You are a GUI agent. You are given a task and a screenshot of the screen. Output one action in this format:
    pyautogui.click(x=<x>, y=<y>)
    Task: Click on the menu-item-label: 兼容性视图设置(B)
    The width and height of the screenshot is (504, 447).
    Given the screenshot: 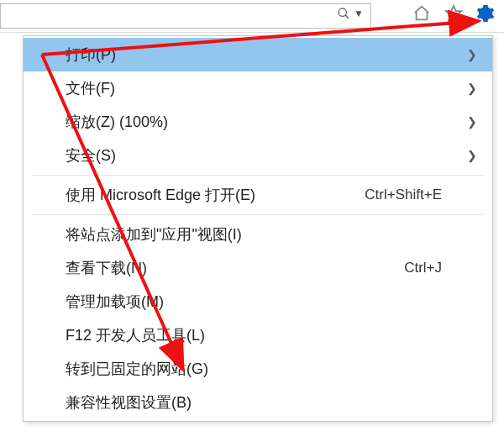 What is the action you would take?
    pyautogui.click(x=129, y=402)
    